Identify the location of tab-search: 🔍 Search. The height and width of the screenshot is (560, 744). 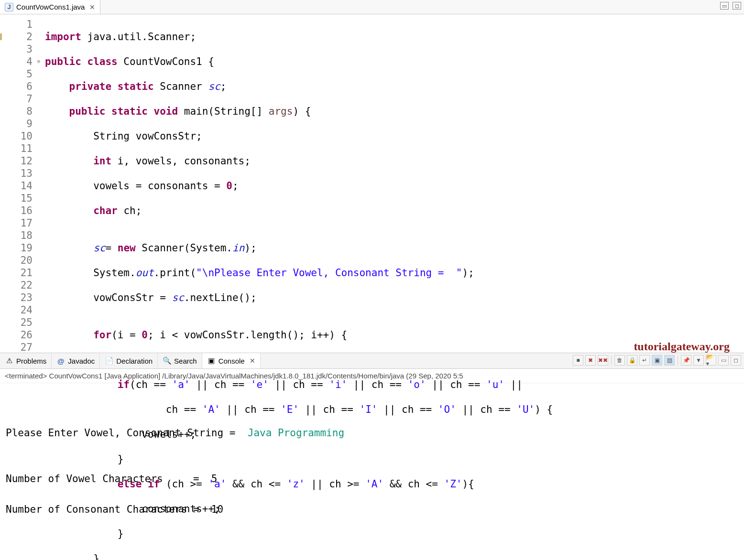
(180, 361).